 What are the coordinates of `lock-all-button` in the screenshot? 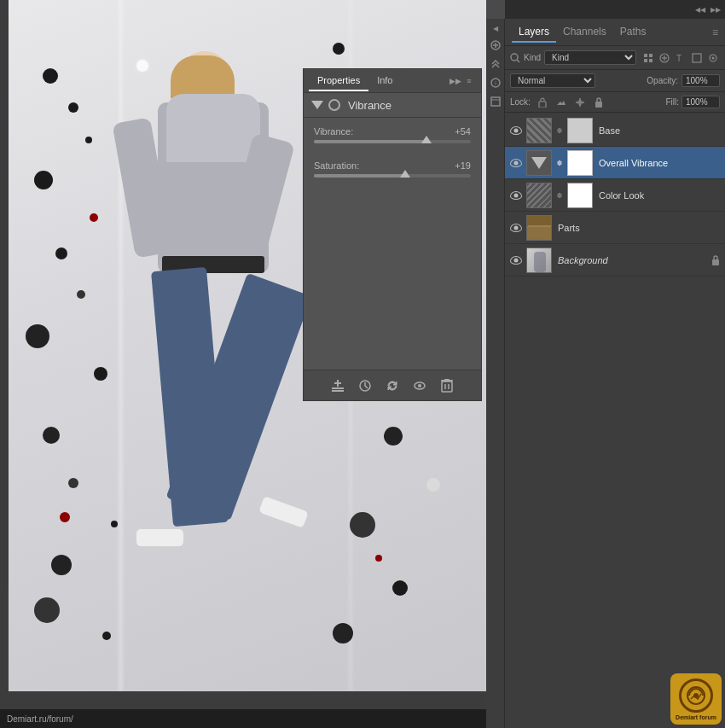 It's located at (599, 102).